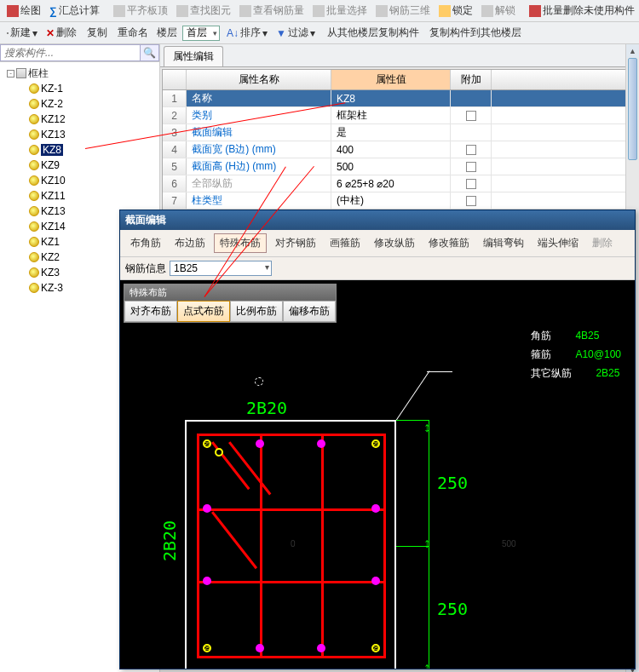 The width and height of the screenshot is (639, 672). I want to click on tree-item-KZ12: KZ12, so click(80, 119).